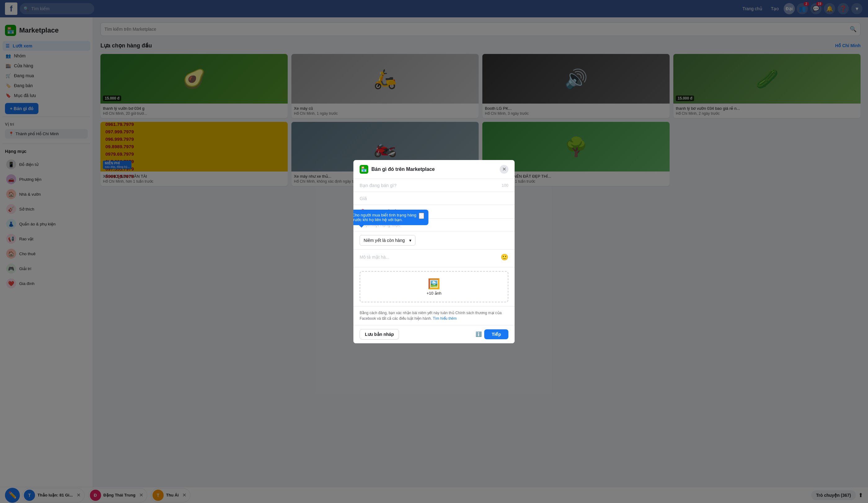 The height and width of the screenshot is (503, 868). What do you see at coordinates (434, 284) in the screenshot?
I see `photo-icon: 🖼️` at bounding box center [434, 284].